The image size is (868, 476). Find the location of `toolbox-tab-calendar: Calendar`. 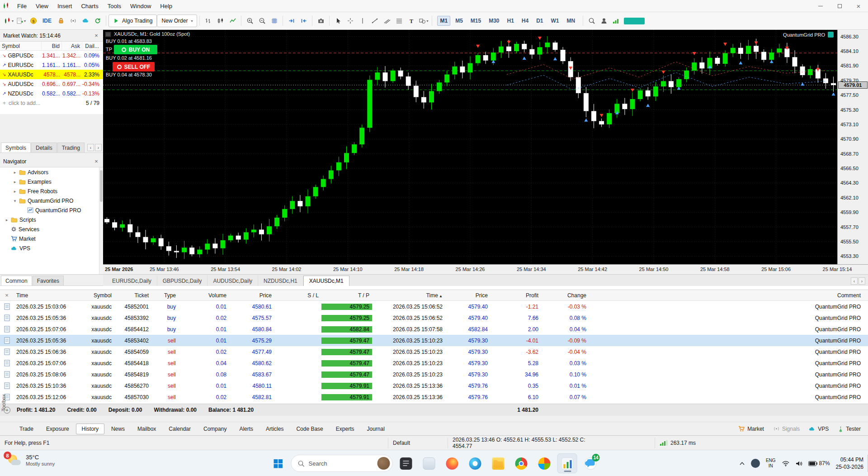

toolbox-tab-calendar: Calendar is located at coordinates (180, 429).